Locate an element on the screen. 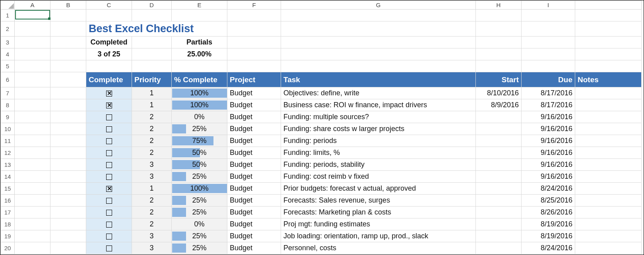 The height and width of the screenshot is (255, 644). table-header-due: Due is located at coordinates (549, 80).